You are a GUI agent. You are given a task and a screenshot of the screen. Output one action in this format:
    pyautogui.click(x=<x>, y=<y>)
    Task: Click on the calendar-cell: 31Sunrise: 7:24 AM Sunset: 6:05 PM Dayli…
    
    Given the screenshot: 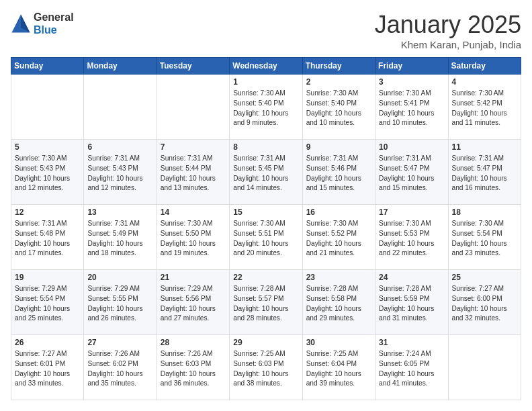 What is the action you would take?
    pyautogui.click(x=412, y=368)
    